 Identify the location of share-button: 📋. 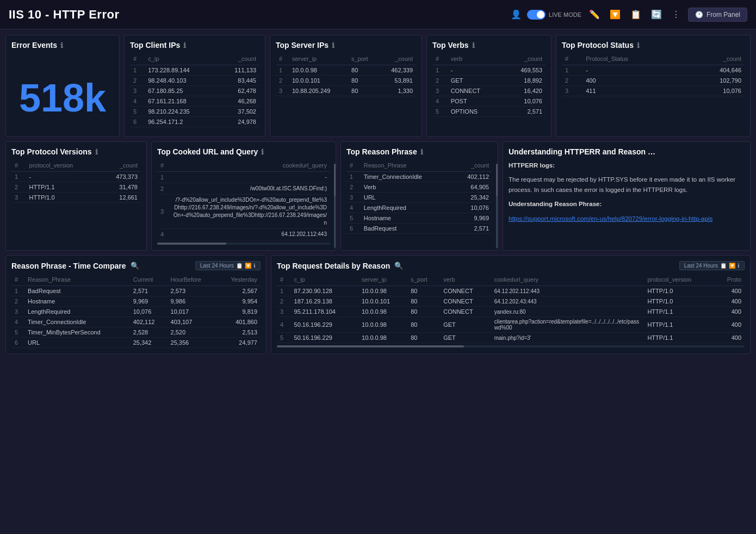
(636, 14).